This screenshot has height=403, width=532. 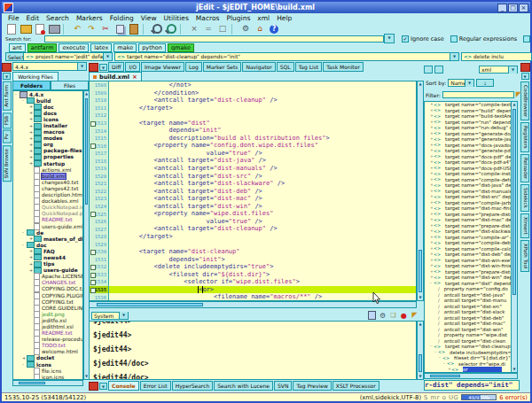 I want to click on tree-item-news44: +news44, so click(x=48, y=257).